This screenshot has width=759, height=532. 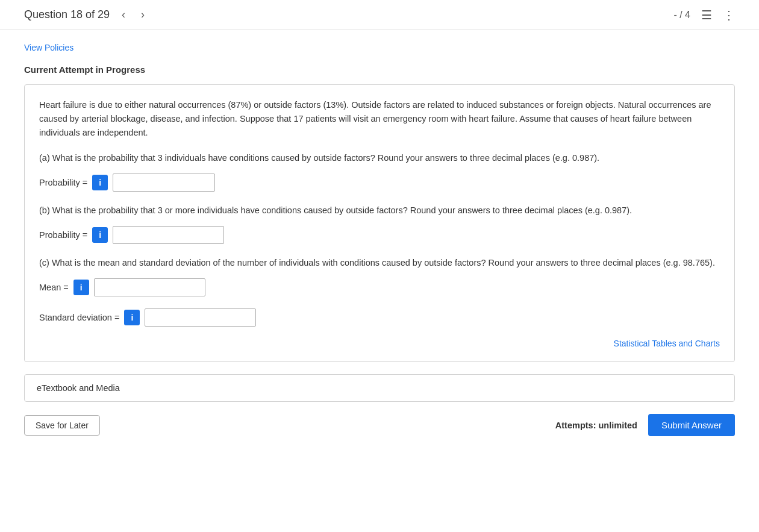 I want to click on part-b-input-row: Probability = i, so click(x=380, y=235).